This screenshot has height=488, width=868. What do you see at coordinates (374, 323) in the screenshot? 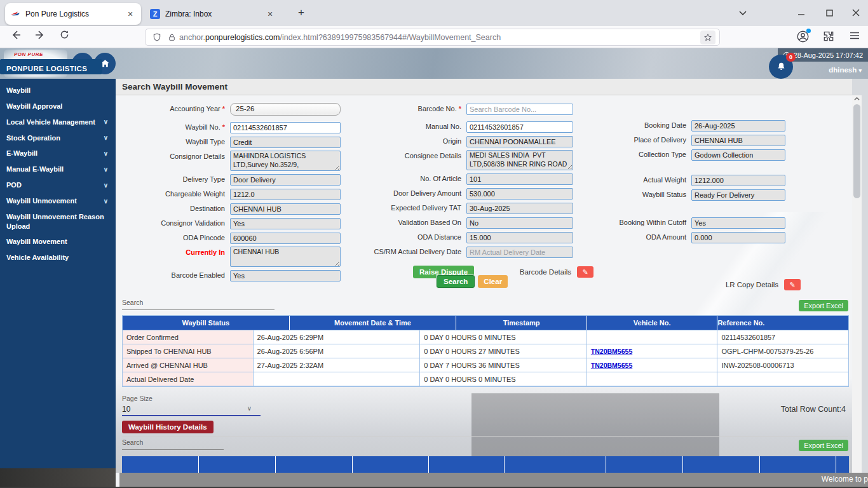
I see `column-header: Movement Date & Time` at bounding box center [374, 323].